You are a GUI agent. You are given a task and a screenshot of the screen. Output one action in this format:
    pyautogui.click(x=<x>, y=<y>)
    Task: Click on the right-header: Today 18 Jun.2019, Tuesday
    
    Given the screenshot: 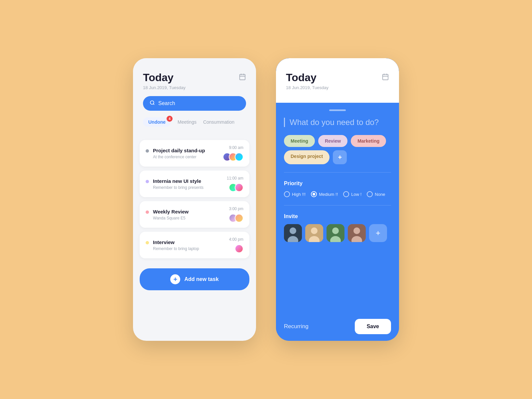 What is the action you would take?
    pyautogui.click(x=337, y=80)
    